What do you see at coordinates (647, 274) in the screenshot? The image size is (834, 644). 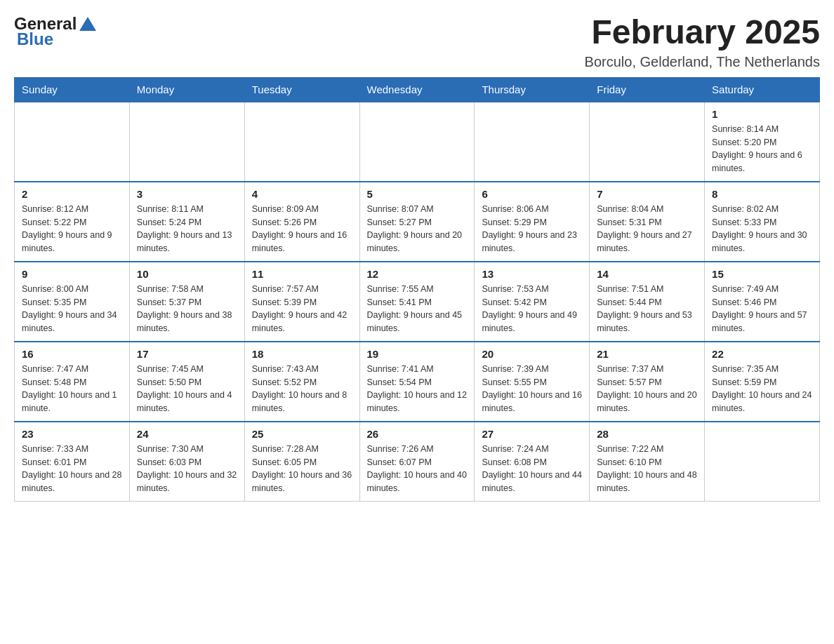 I see `day-number: 14` at bounding box center [647, 274].